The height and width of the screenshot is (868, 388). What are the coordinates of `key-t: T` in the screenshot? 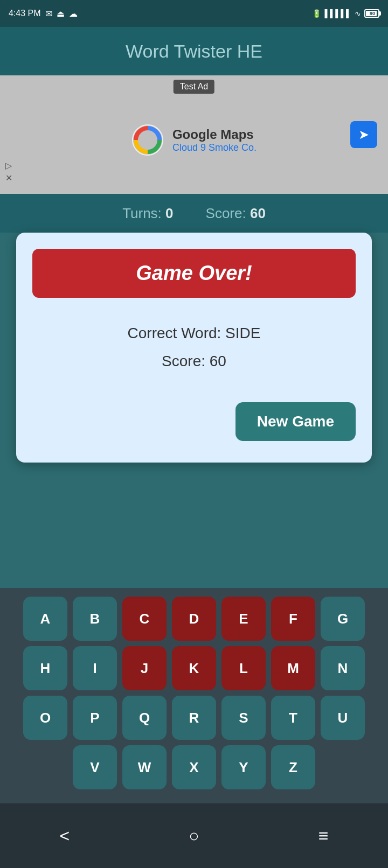 It's located at (293, 718).